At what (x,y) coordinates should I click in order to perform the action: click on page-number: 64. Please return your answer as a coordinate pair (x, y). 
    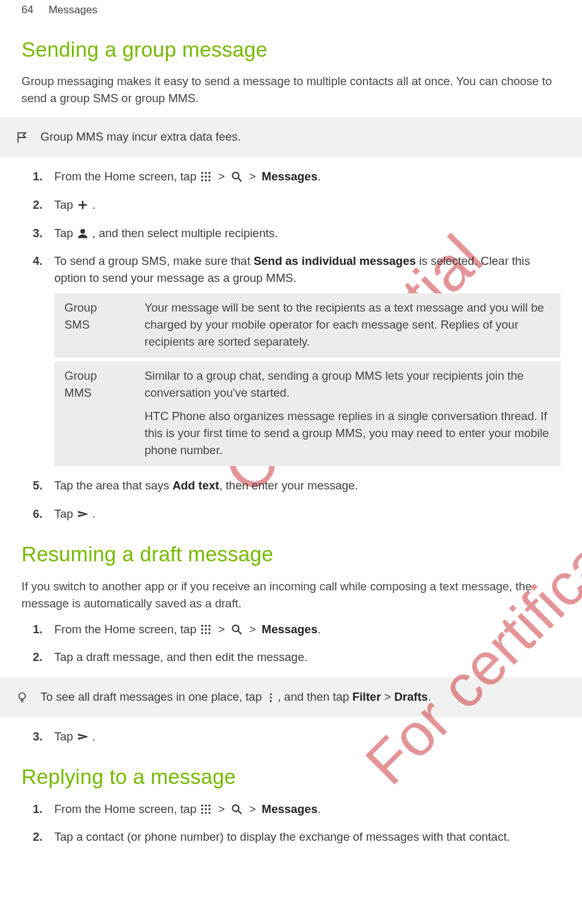
    Looking at the image, I should click on (28, 10).